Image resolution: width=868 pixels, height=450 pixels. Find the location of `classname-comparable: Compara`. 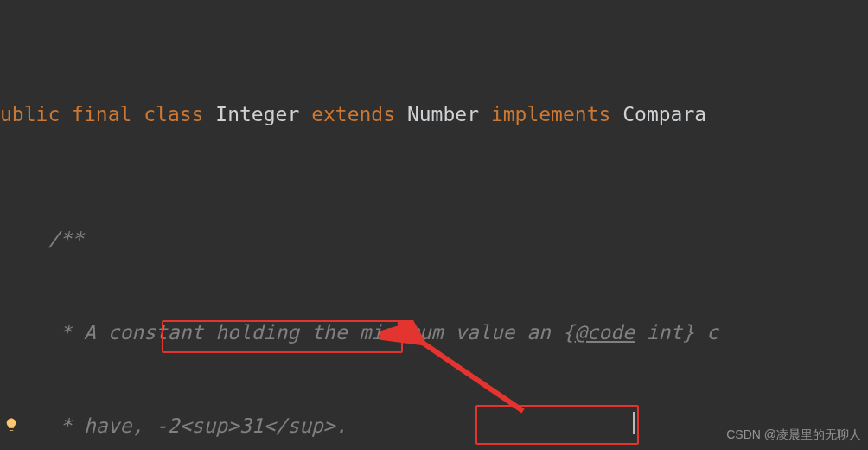

classname-comparable: Compara is located at coordinates (664, 114).